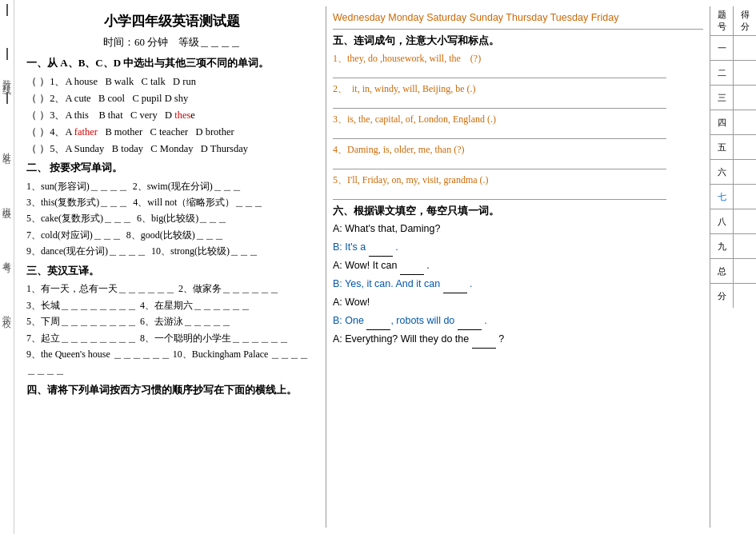 This screenshot has width=756, height=534. Describe the element at coordinates (518, 340) in the screenshot. I see `dialog-line-a4: A: Everything? Will they do the ?` at that location.